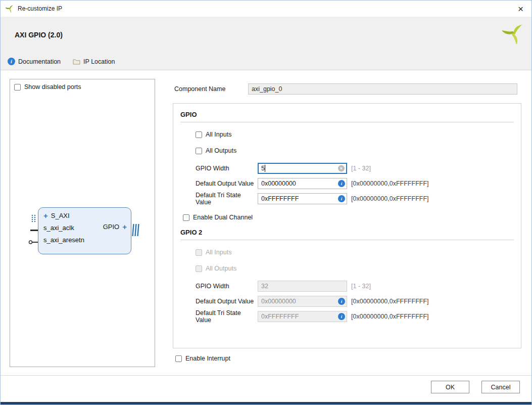 This screenshot has width=532, height=405. I want to click on gpio2-all-inputs-row: All Inputs, so click(355, 252).